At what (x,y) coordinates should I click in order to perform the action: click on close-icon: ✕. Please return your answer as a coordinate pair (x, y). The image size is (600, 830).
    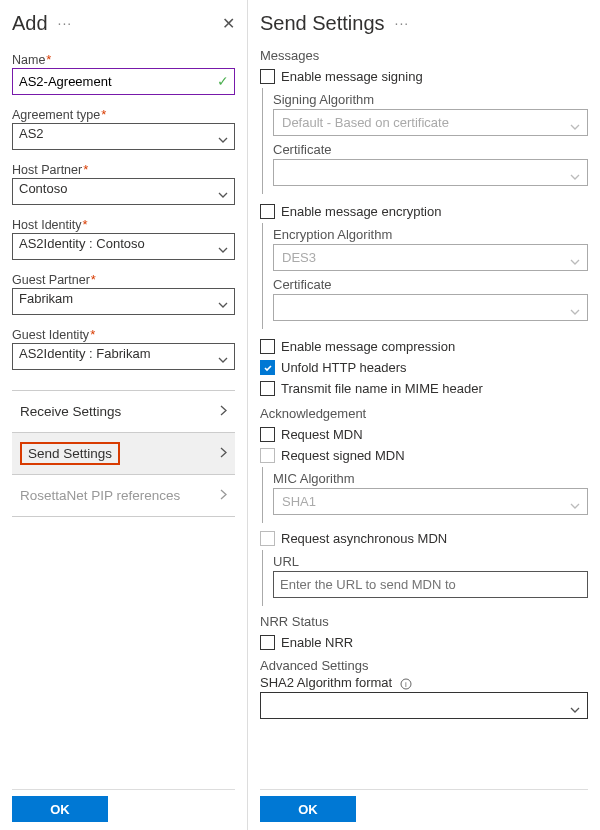
    Looking at the image, I should click on (228, 24).